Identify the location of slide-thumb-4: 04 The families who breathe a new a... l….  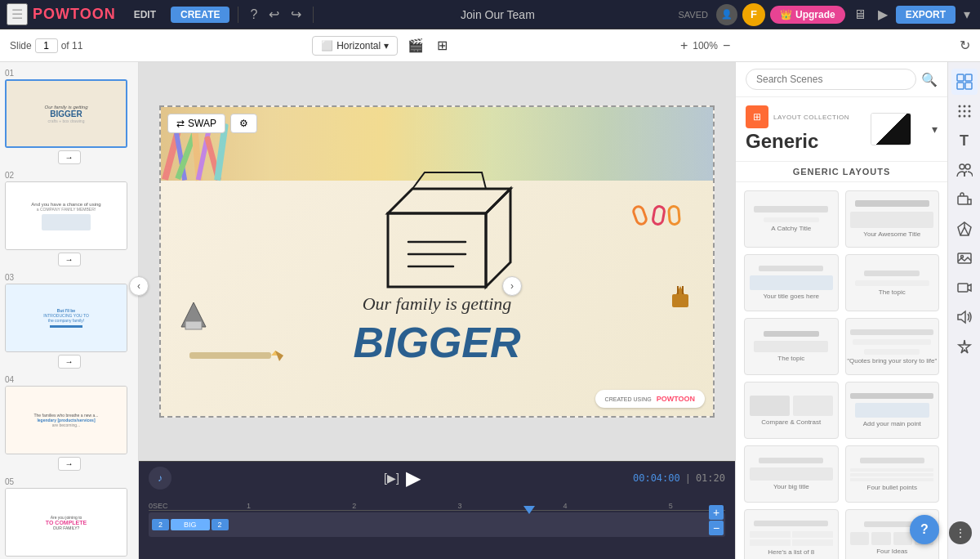
(69, 423).